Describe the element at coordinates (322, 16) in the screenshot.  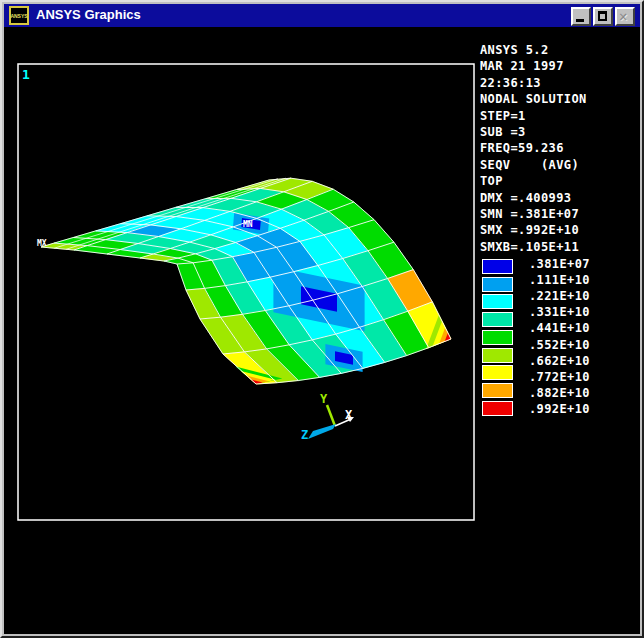
I see `title-bar: ANSYS ANSYS Graphics ✕` at that location.